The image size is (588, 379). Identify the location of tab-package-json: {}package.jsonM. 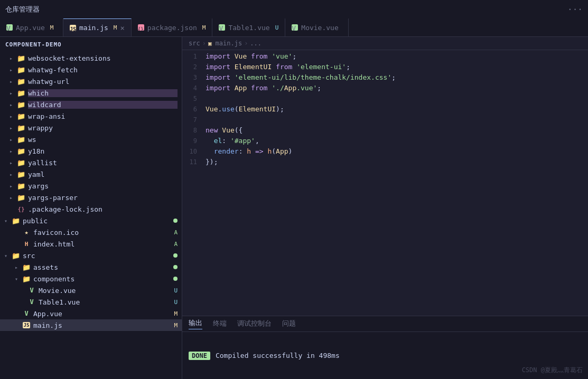
(172, 27).